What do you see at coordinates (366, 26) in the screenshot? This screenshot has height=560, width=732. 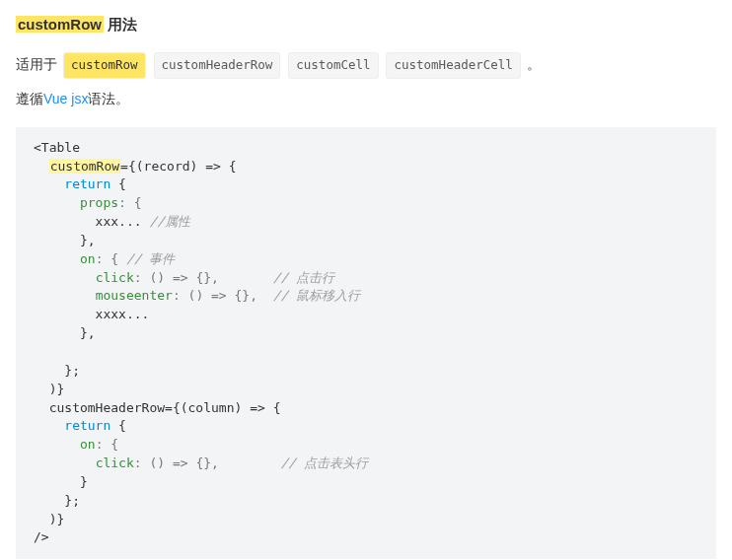 I see `section-heading: customRow 用法` at bounding box center [366, 26].